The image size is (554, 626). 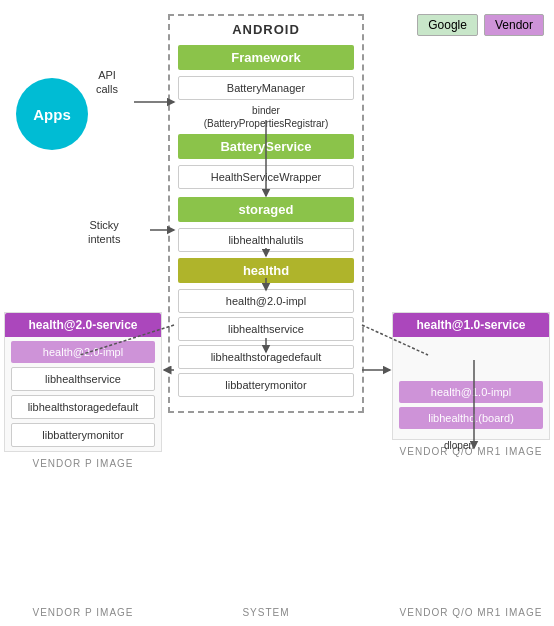 What do you see at coordinates (83, 325) in the screenshot?
I see `vendor-p-header: health@2.0-service` at bounding box center [83, 325].